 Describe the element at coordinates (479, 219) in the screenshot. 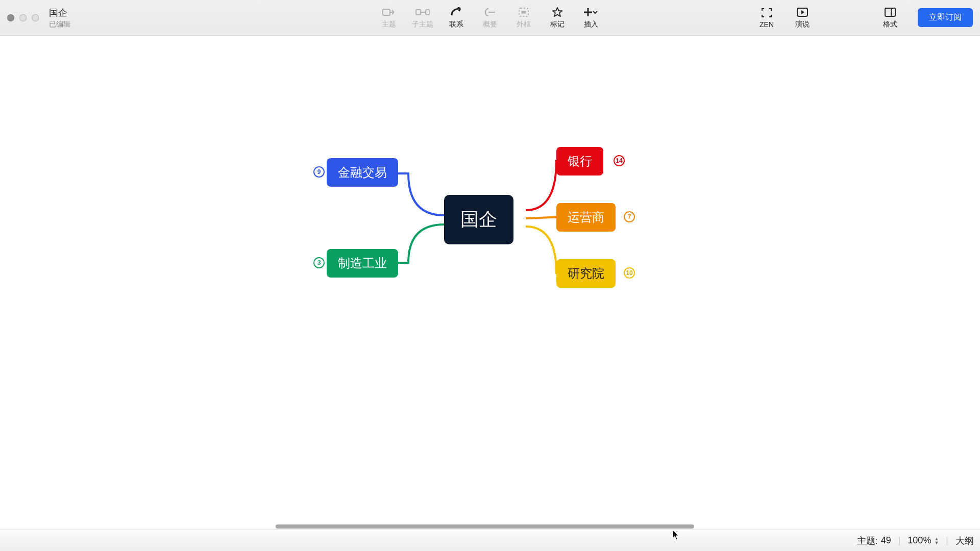

I see `node-center: 国企` at that location.